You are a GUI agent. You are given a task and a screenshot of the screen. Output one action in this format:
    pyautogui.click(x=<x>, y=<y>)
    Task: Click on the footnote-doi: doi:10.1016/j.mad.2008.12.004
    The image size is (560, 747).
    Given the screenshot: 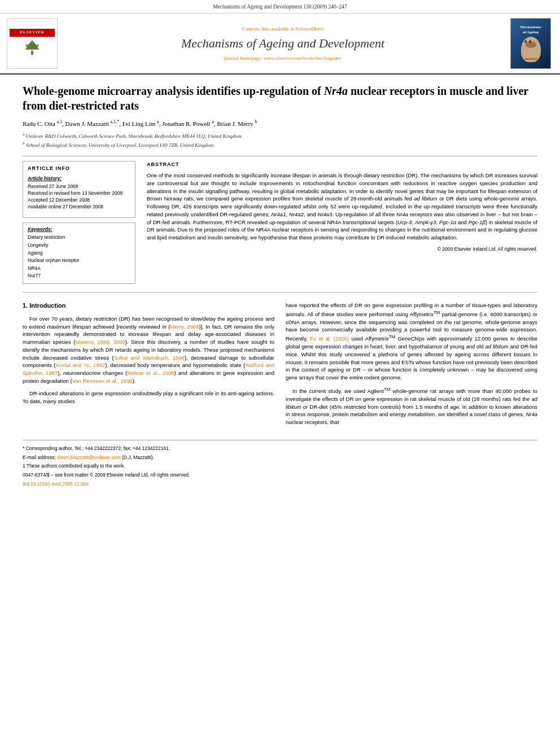 What is the action you would take?
    pyautogui.click(x=280, y=484)
    